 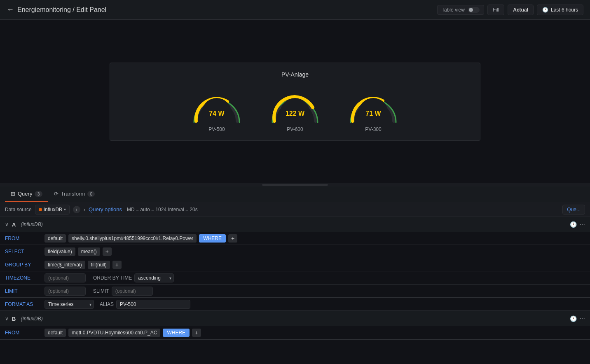 I want to click on from-plus-btn-b: +, so click(x=197, y=333).